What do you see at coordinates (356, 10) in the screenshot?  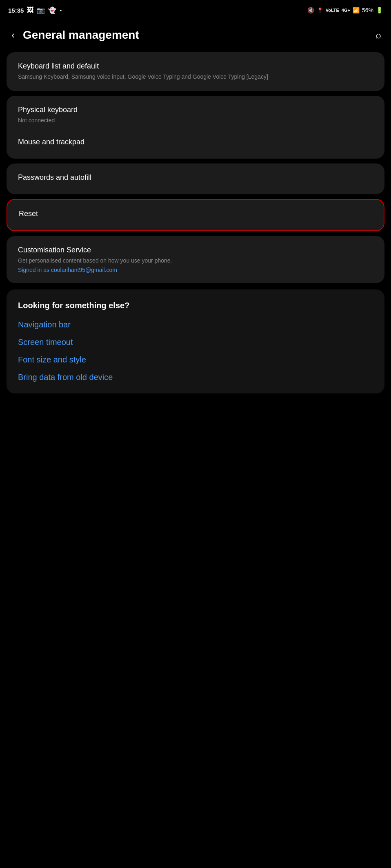 I see `signal-icon: 📶` at bounding box center [356, 10].